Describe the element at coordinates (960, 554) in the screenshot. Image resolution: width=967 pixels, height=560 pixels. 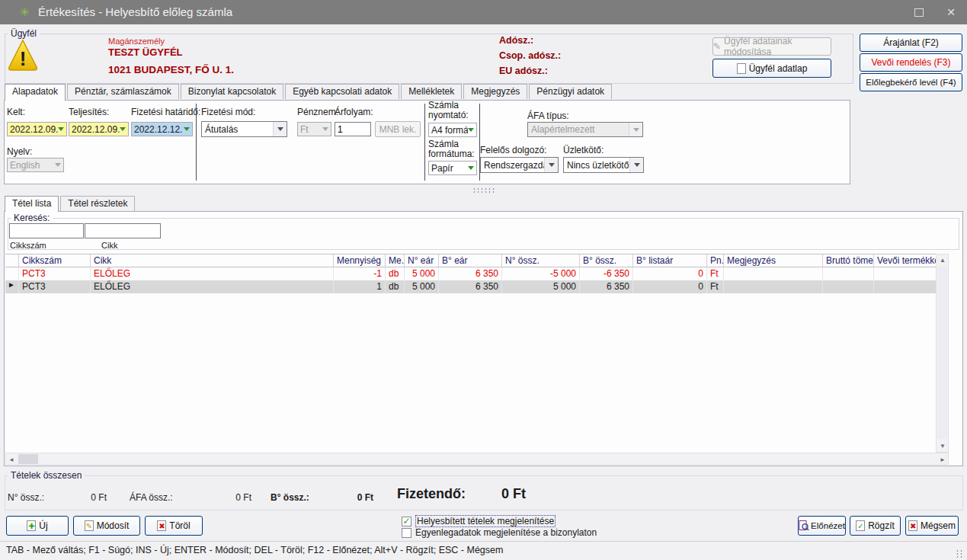
I see `resize-grip` at that location.